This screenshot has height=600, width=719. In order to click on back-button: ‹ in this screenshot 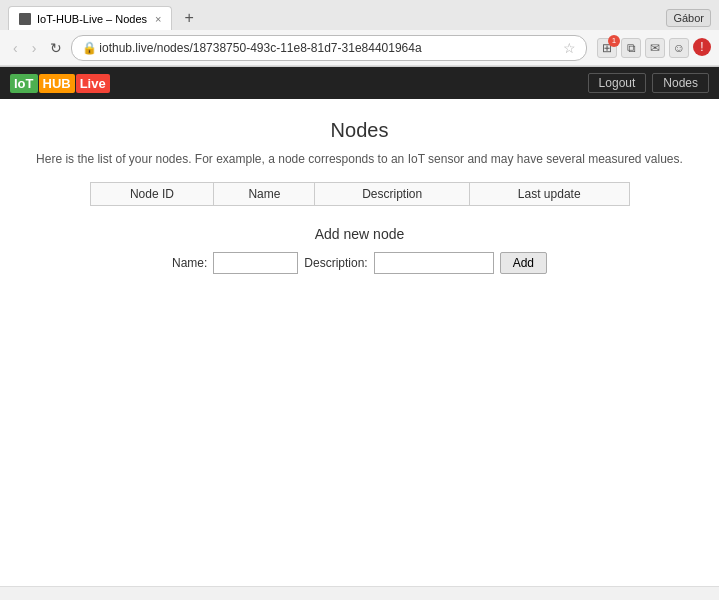, I will do `click(16, 48)`.